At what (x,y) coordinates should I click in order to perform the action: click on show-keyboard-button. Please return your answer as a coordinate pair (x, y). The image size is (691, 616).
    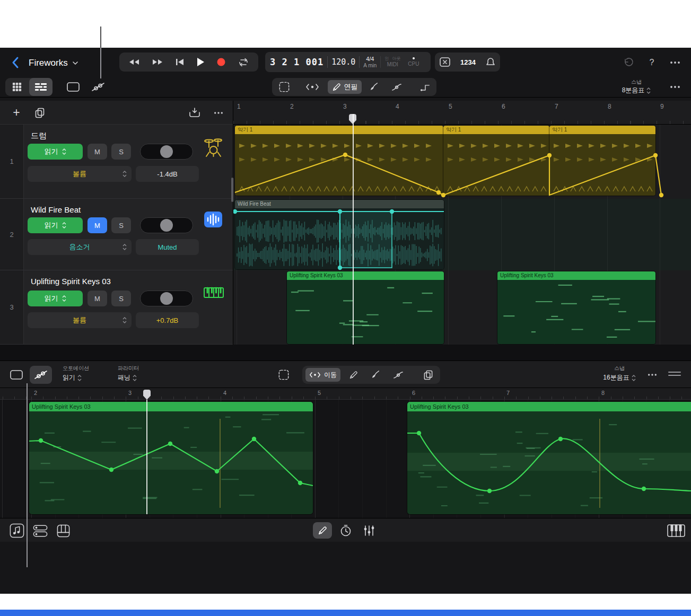
    Looking at the image, I should click on (676, 531).